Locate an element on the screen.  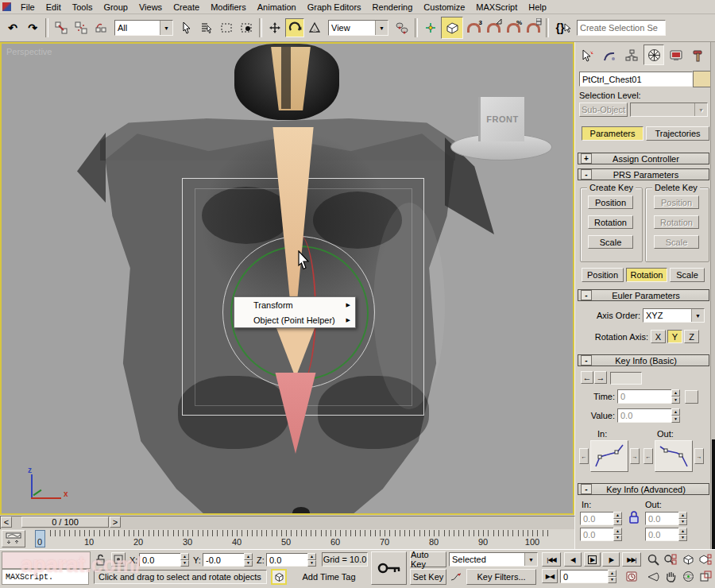
rotation-axis-button: X is located at coordinates (658, 337).